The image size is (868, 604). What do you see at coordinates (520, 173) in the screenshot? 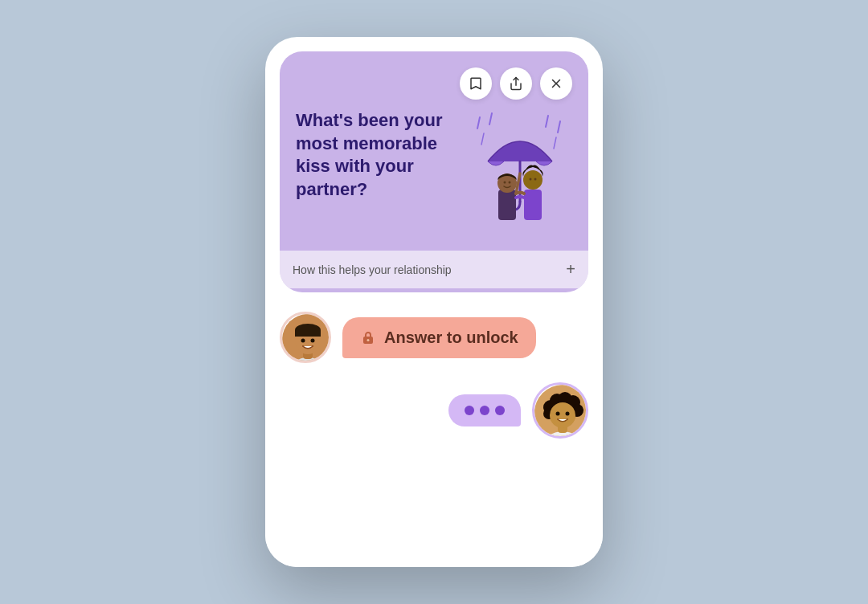
I see `couple-illustration` at bounding box center [520, 173].